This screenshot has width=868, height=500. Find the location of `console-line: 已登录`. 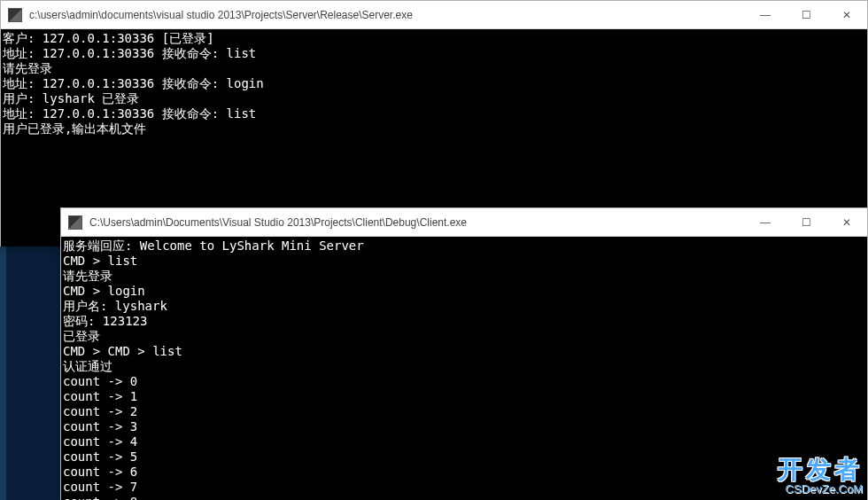

console-line: 已登录 is located at coordinates (464, 337).